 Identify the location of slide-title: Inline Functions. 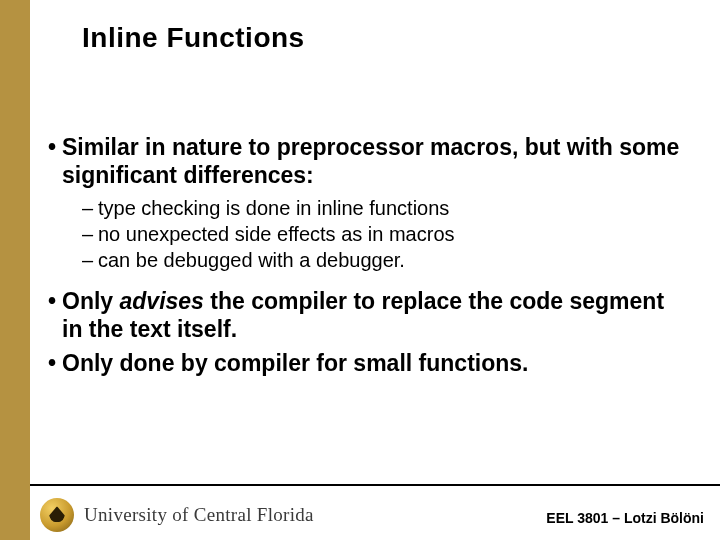
(194, 38).